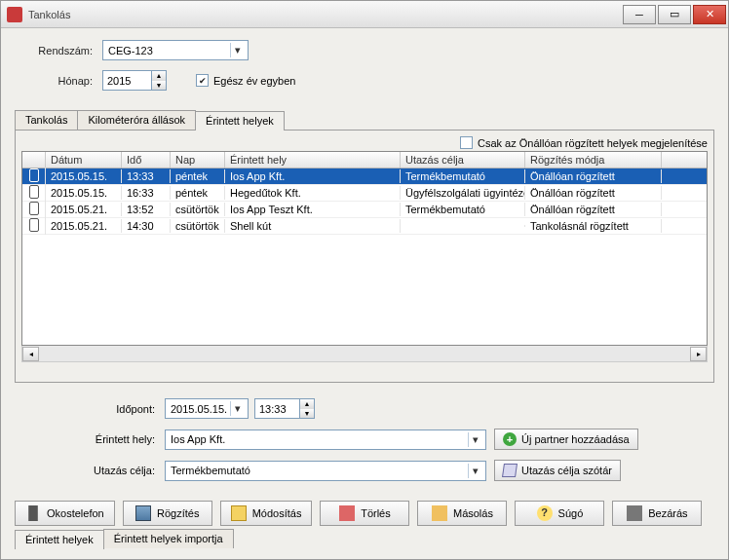  What do you see at coordinates (49, 15) in the screenshot?
I see `window-title: Tankolás` at bounding box center [49, 15].